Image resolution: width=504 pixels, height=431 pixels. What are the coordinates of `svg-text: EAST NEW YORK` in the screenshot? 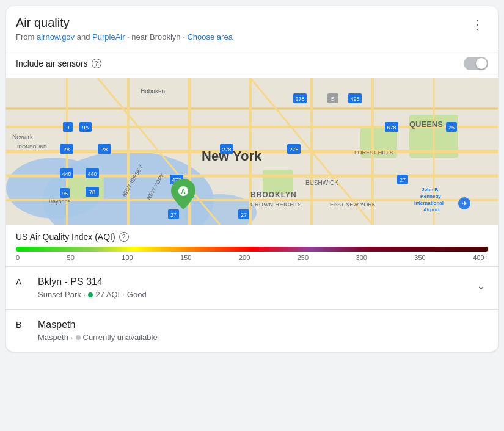 It's located at (353, 205).